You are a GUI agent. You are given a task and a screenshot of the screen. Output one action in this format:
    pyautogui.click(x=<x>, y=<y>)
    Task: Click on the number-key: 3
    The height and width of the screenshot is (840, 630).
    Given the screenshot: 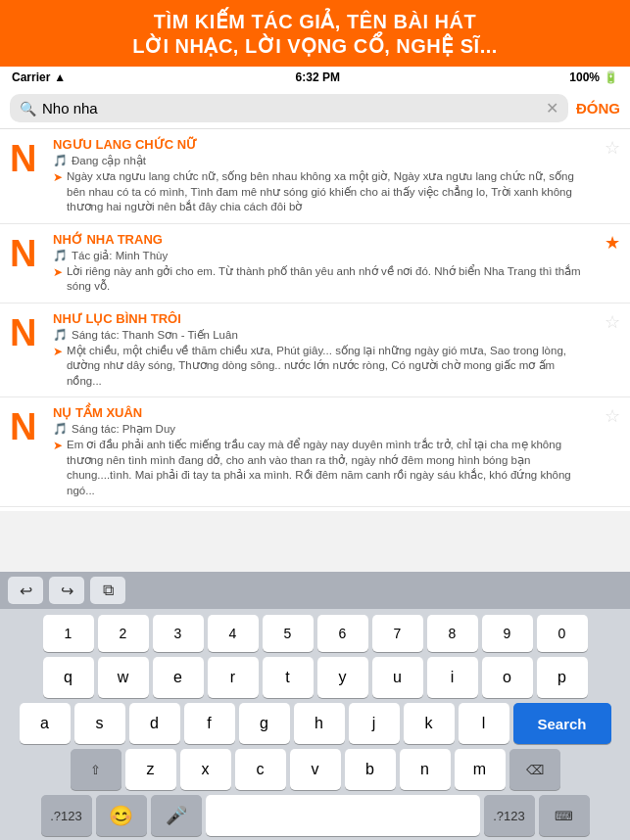 What is the action you would take?
    pyautogui.click(x=178, y=633)
    